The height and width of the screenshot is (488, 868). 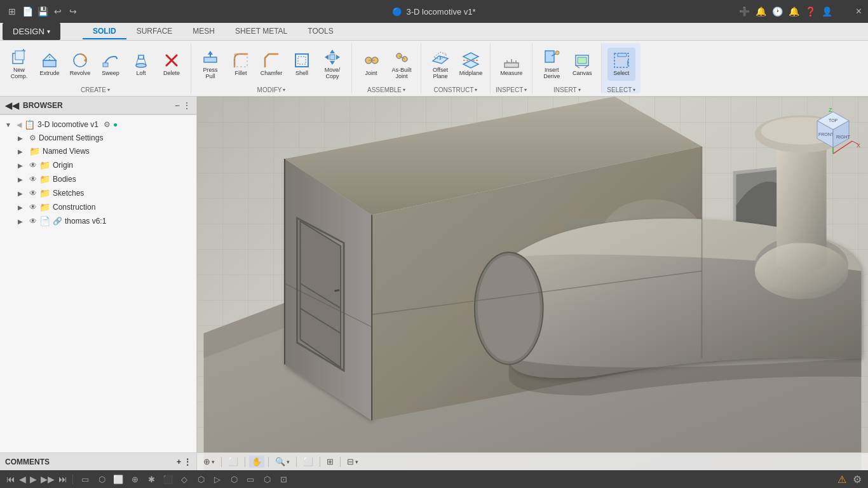 What do you see at coordinates (857, 479) in the screenshot?
I see `bottom-settings-icon: ⚙` at bounding box center [857, 479].